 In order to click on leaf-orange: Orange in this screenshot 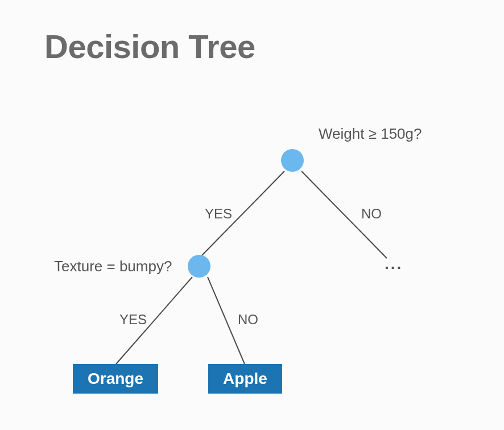, I will do `click(115, 379)`.